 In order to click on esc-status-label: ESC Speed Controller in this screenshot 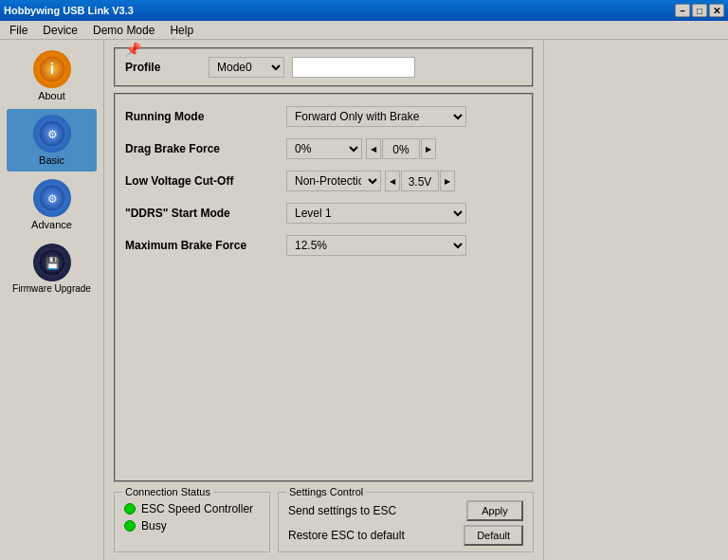, I will do `click(197, 509)`.